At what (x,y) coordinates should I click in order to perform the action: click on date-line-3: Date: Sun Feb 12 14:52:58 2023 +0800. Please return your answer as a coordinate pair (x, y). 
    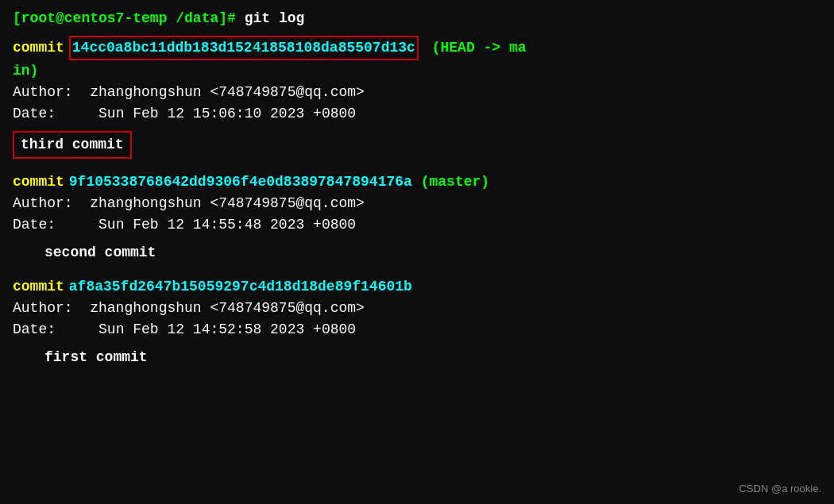
    Looking at the image, I should click on (417, 330).